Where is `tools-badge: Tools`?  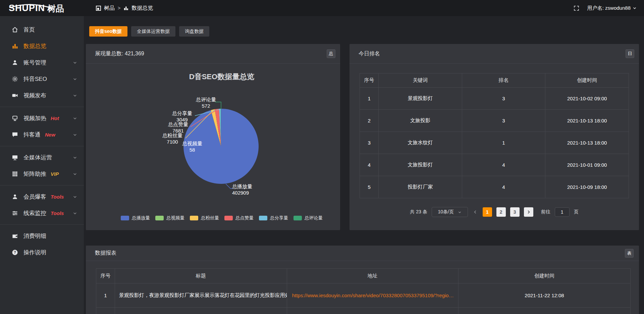
tools-badge: Tools is located at coordinates (57, 197).